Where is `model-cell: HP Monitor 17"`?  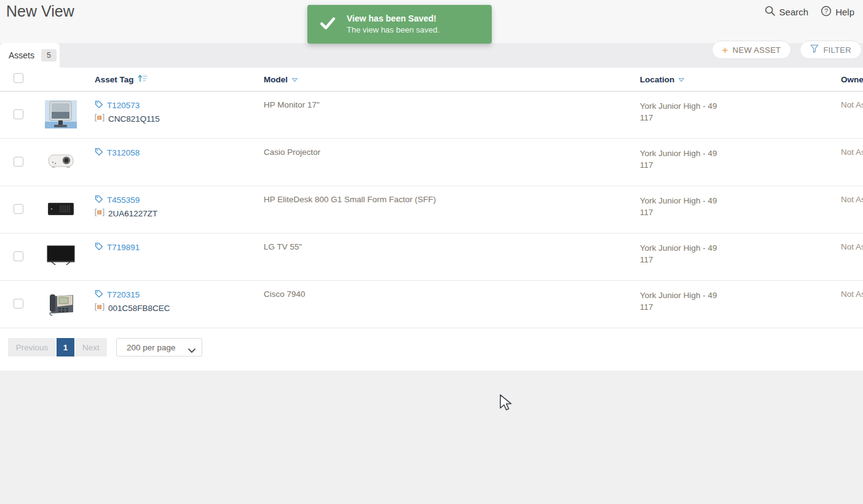
model-cell: HP Monitor 17" is located at coordinates (452, 115).